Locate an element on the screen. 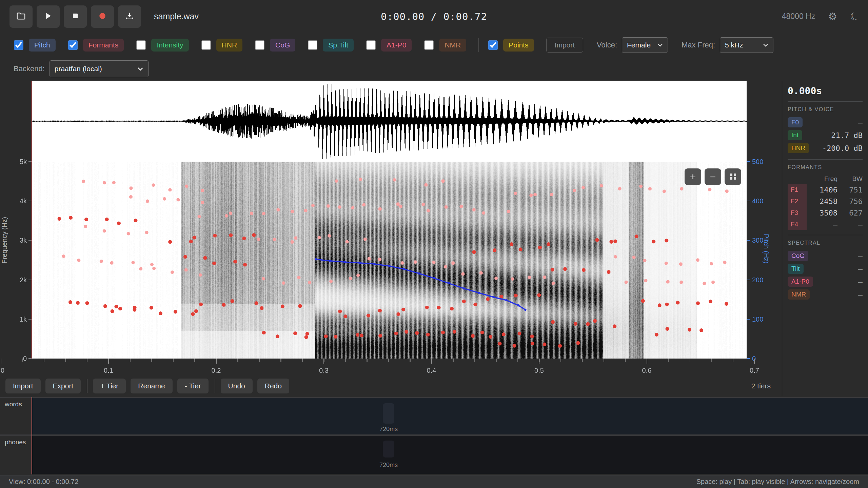  max-freq-select: 5 kHz is located at coordinates (747, 45).